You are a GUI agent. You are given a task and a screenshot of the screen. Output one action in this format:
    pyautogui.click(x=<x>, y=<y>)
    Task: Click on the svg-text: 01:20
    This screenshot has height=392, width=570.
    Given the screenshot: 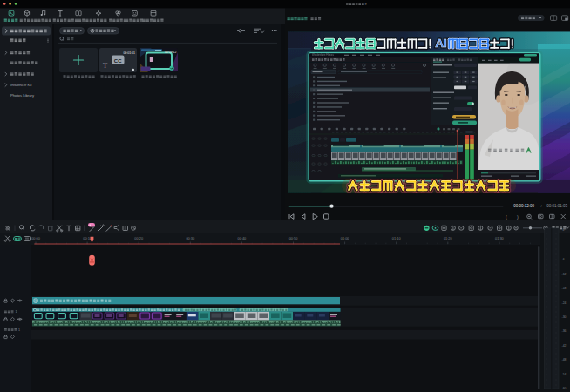 What is the action you would take?
    pyautogui.click(x=448, y=239)
    